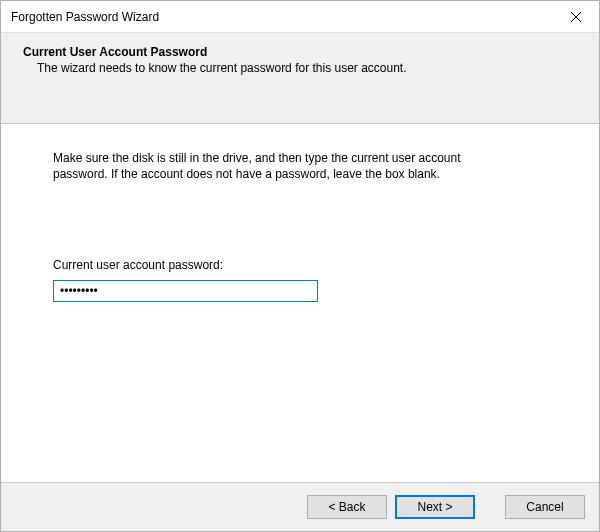  Describe the element at coordinates (85, 17) in the screenshot. I see `window-title: Forgotten Password Wizard` at that location.